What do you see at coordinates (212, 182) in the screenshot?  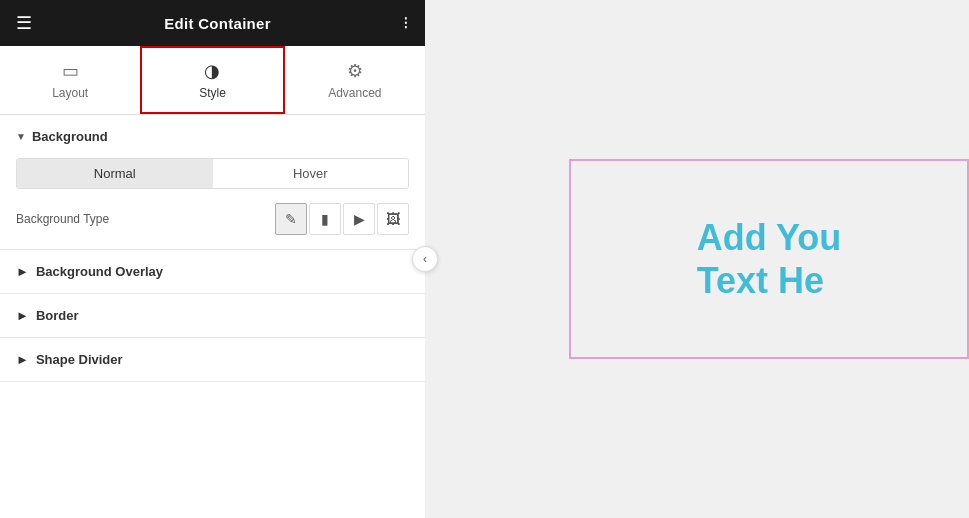 I see `background-section: ▼ Background Normal Hover Background Typ…` at bounding box center [212, 182].